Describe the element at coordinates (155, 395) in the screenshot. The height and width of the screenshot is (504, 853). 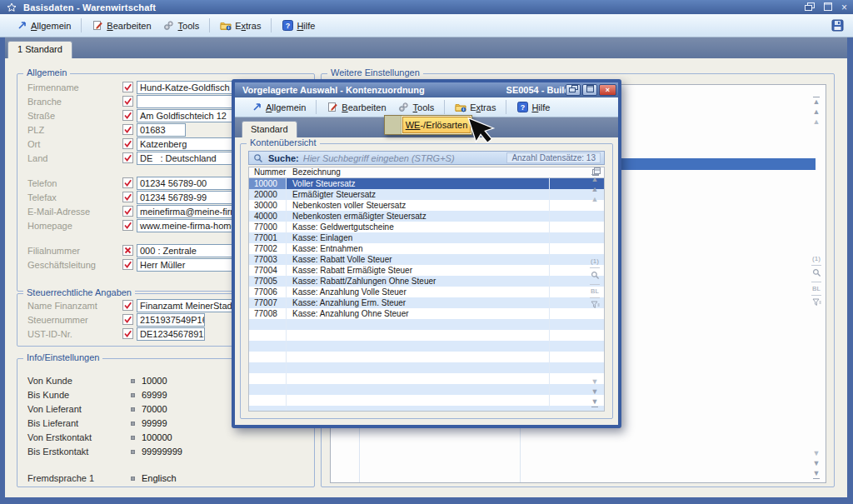
I see `info-value: 69999` at that location.